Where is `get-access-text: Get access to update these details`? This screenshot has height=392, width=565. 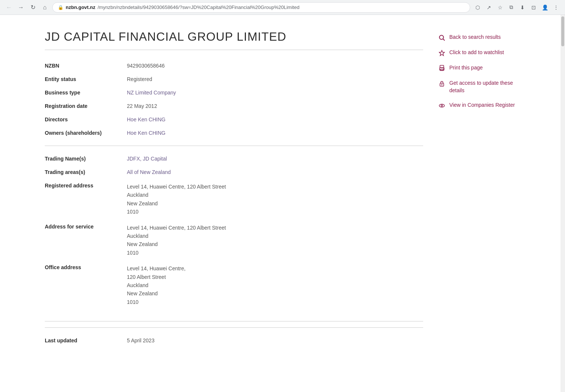 get-access-text: Get access to update these details is located at coordinates (485, 87).